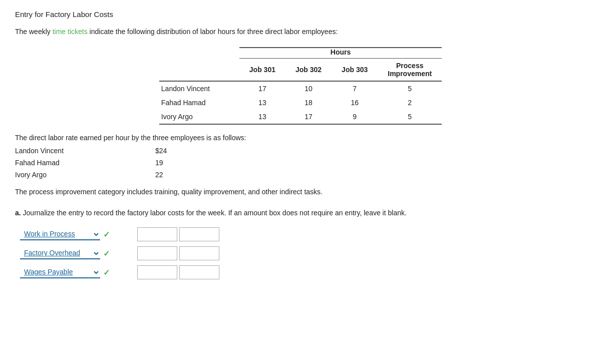  Describe the element at coordinates (60, 253) in the screenshot. I see `account-select-1: Work in Process Factory Overhead Wages P…` at that location.